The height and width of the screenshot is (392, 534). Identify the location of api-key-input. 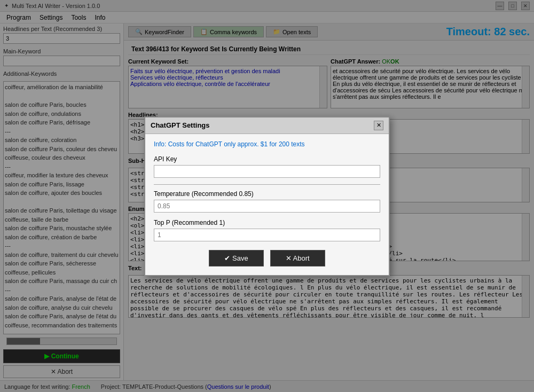
(267, 171).